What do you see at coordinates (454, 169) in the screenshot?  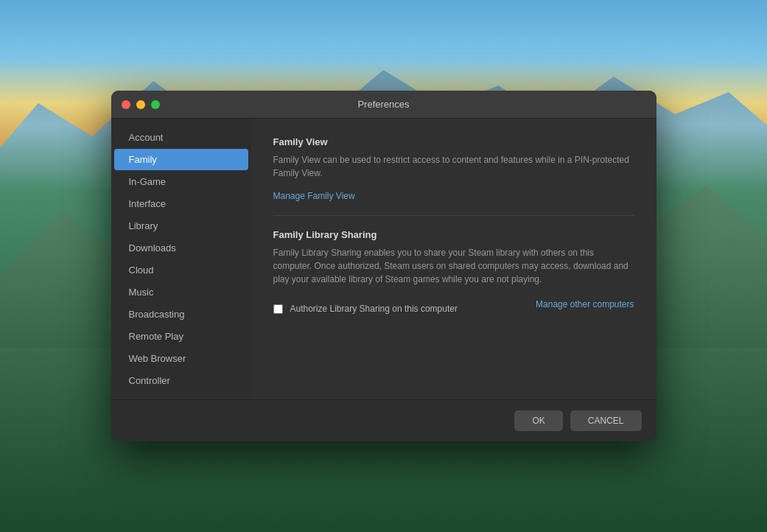 I see `family-view-section: Family View Family View can be used to r…` at bounding box center [454, 169].